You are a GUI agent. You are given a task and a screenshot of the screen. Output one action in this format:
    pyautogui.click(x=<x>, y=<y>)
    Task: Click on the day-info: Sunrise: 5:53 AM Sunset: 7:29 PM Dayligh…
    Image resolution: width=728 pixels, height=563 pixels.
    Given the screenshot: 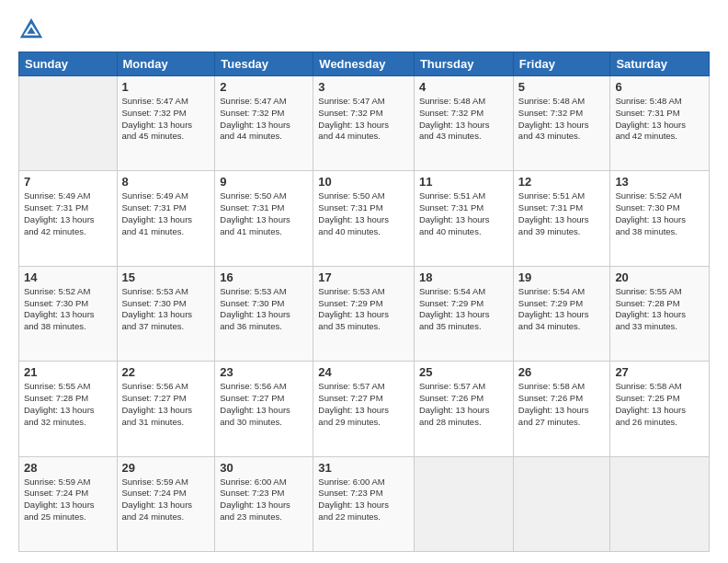 What is the action you would take?
    pyautogui.click(x=364, y=309)
    